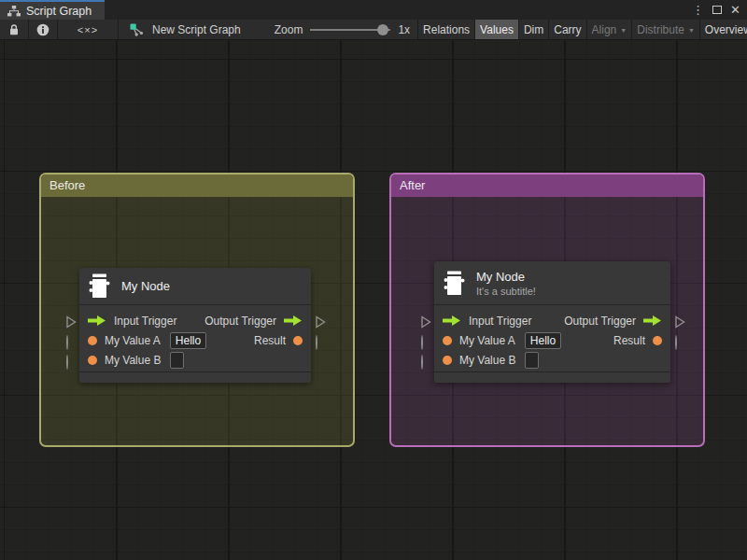 This screenshot has height=560, width=747. I want to click on overview-button: Overview, so click(724, 30).